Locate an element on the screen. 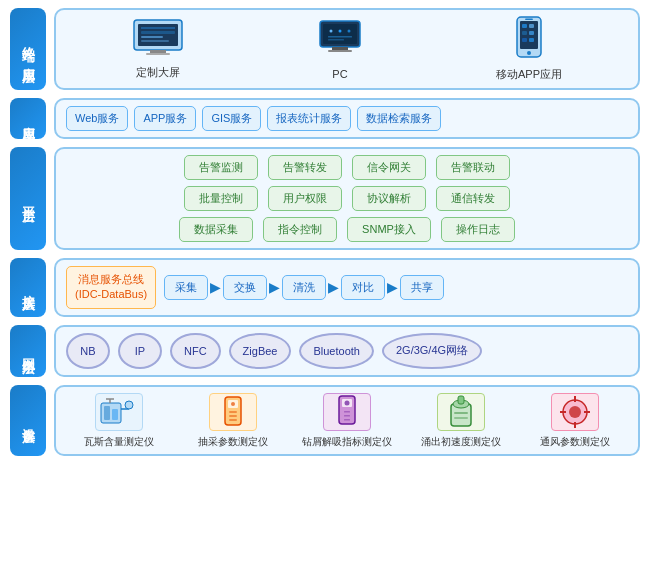 The image size is (650, 568). equip-drill-icon is located at coordinates (347, 412).